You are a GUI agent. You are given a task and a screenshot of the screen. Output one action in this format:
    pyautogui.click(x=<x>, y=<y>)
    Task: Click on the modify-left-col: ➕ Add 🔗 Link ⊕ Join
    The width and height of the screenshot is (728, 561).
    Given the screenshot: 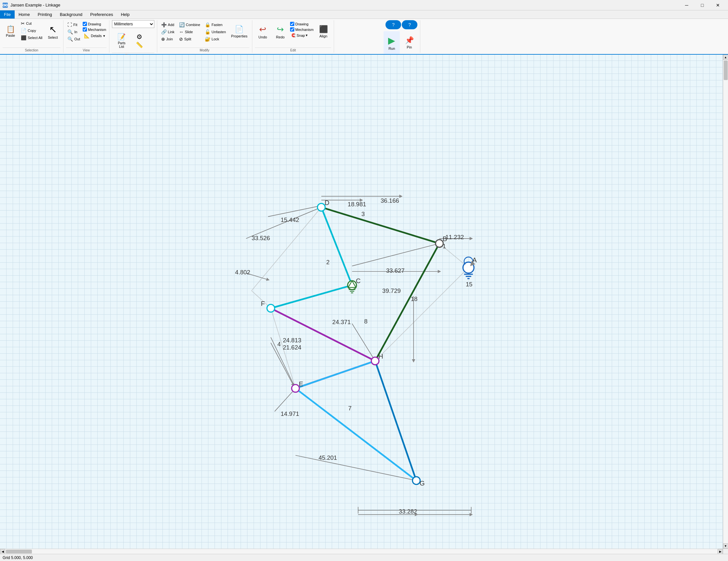 What is the action you would take?
    pyautogui.click(x=168, y=31)
    